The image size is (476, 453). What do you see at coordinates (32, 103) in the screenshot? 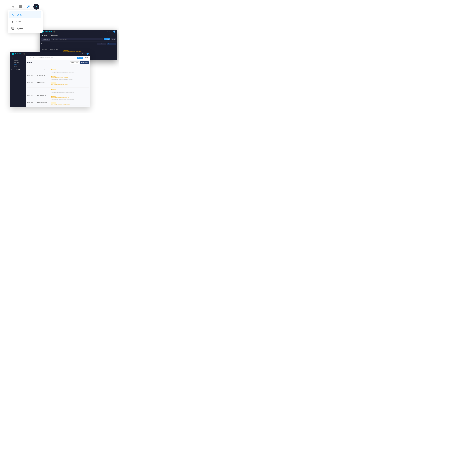
I see `light-row-date-6: Dec 07 2022` at bounding box center [32, 103].